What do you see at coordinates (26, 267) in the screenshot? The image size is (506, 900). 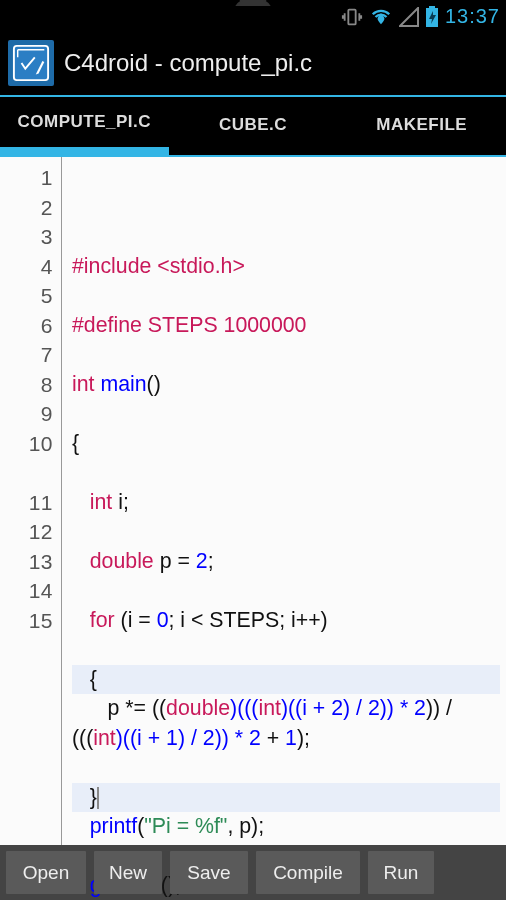 I see `line-number: 4` at bounding box center [26, 267].